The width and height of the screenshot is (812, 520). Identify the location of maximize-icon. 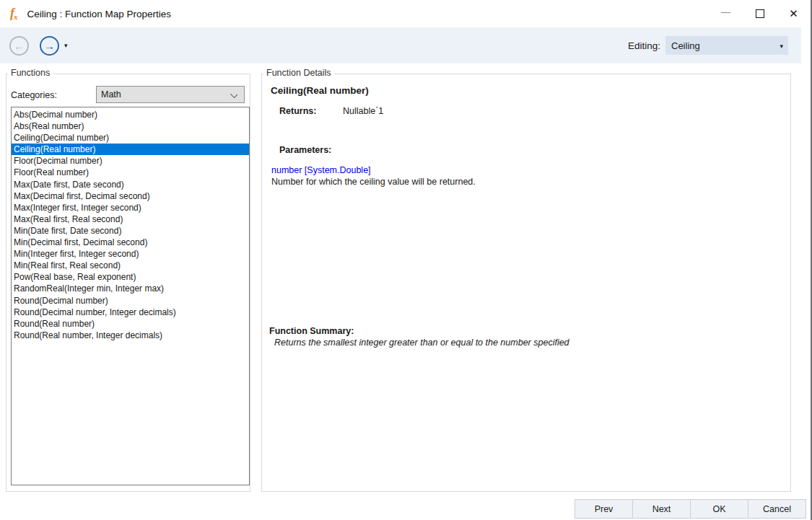
(760, 14).